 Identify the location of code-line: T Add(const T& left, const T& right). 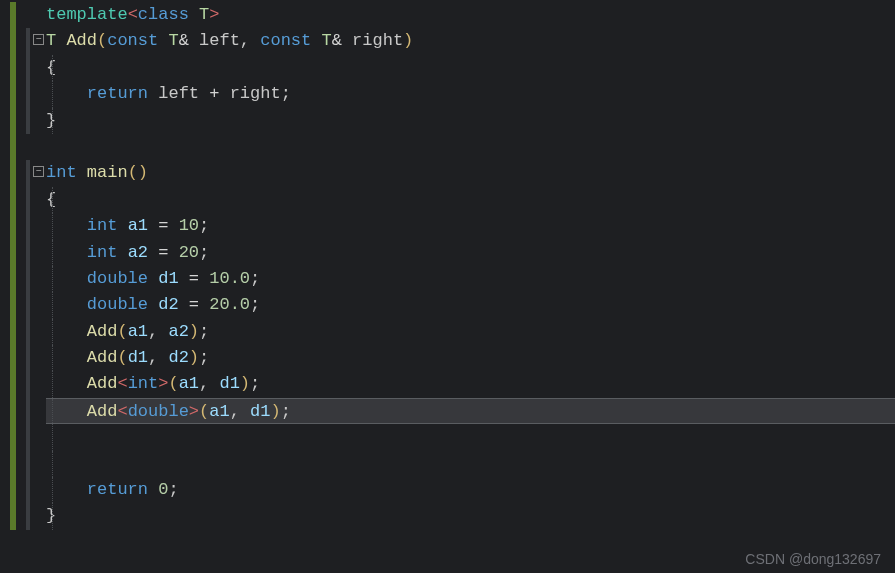
(470, 41).